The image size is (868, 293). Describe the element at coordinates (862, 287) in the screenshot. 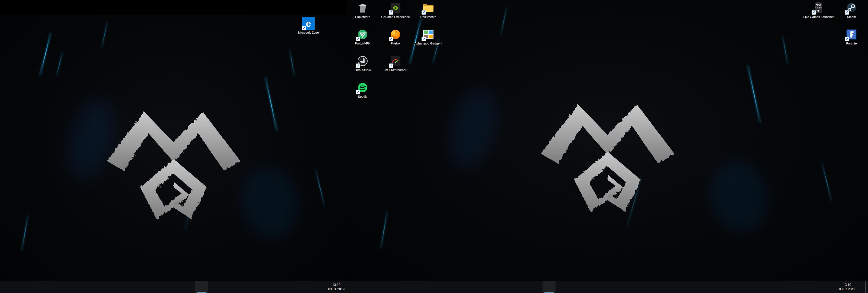

I see `tray-action-center` at that location.